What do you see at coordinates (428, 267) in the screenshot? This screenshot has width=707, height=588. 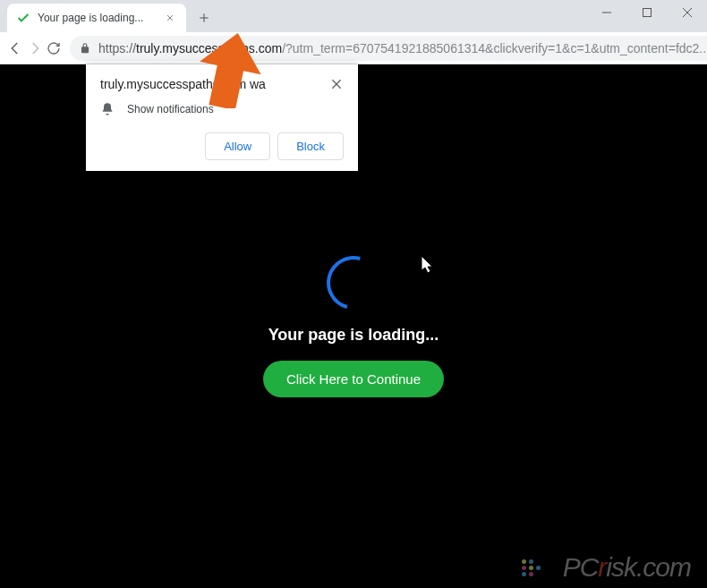 I see `cursor-icon` at bounding box center [428, 267].